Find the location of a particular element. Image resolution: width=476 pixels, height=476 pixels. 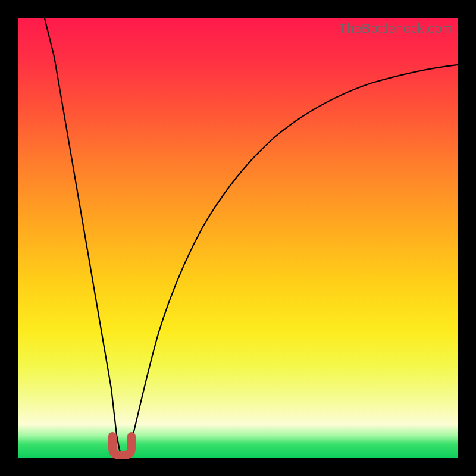

u-marker is located at coordinates (122, 446).